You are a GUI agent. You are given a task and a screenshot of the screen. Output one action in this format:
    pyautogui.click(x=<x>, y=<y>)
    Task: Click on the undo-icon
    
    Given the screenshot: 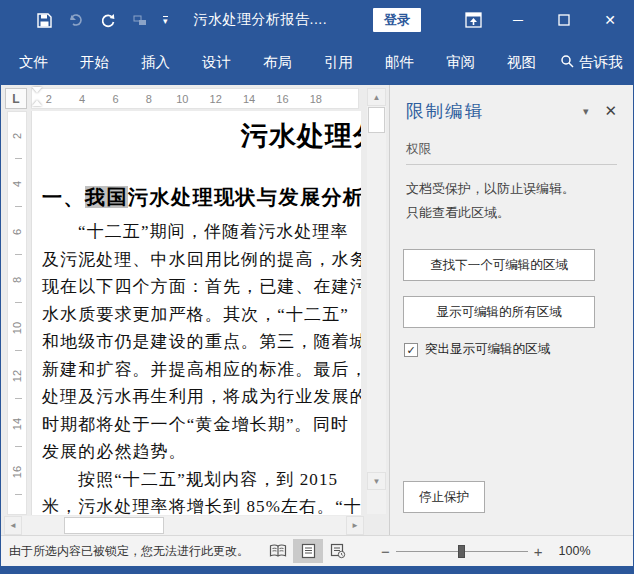 What is the action you would take?
    pyautogui.click(x=76, y=20)
    